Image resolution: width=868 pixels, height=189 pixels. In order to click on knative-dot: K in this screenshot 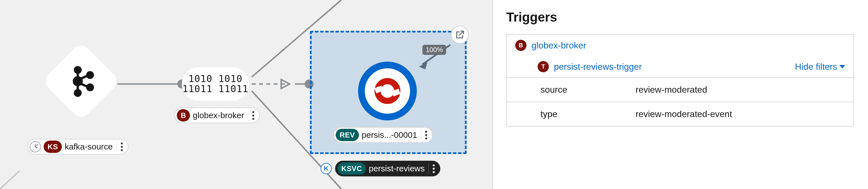, I will do `click(326, 169)`.